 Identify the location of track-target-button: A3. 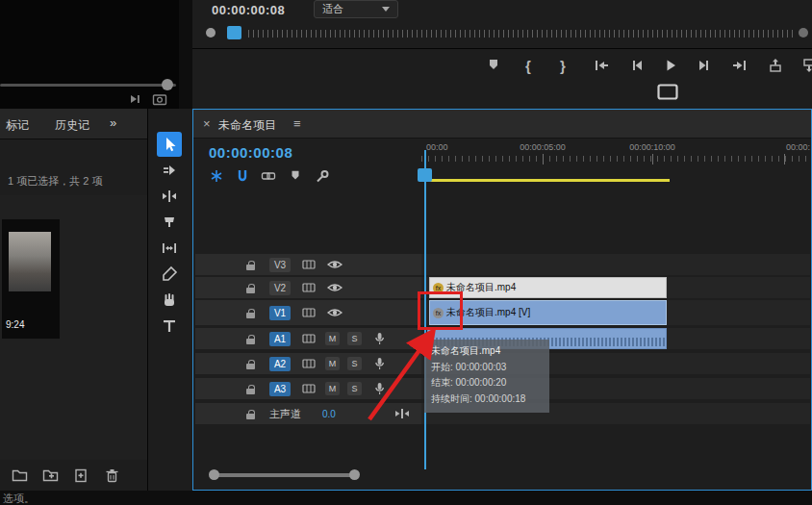
(280, 389).